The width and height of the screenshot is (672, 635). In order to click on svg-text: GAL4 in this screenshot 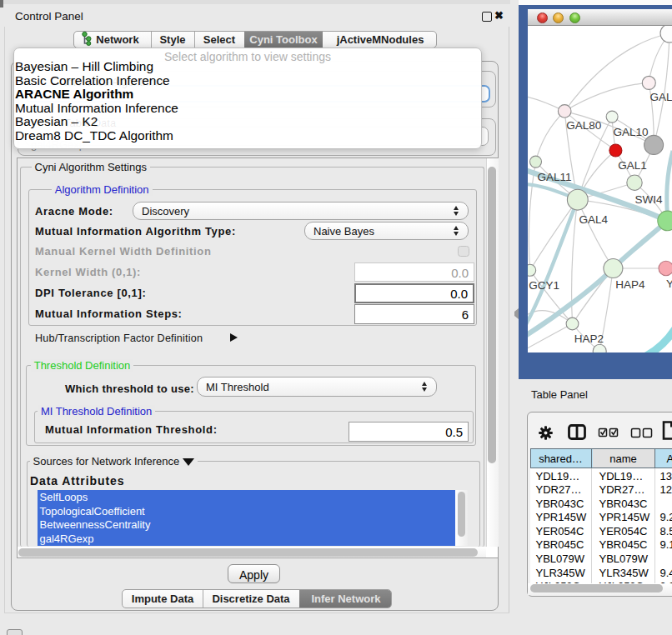, I will do `click(594, 220)`.